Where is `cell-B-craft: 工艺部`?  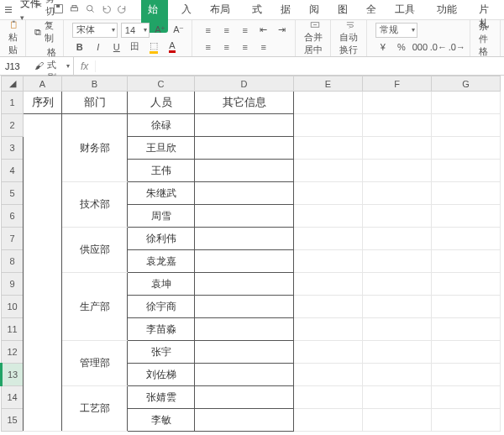
cell-B-craft: 工艺部 is located at coordinates (95, 409).